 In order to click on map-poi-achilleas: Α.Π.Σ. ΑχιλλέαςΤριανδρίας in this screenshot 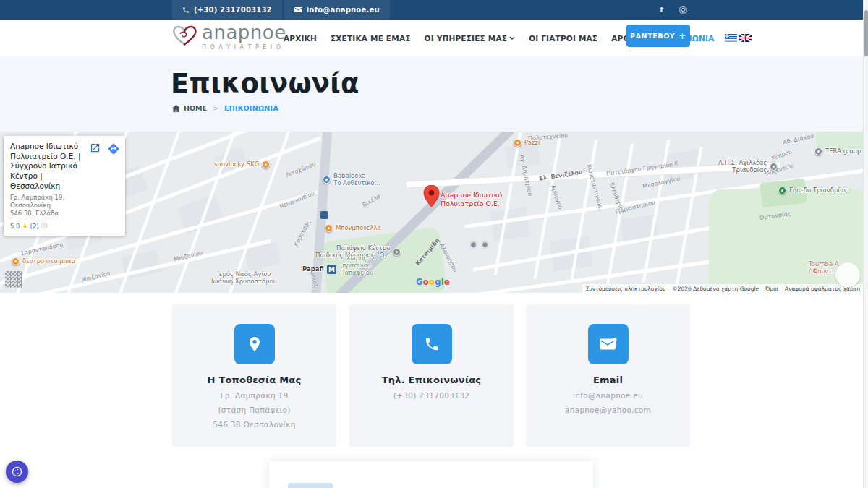, I will do `click(748, 166)`.